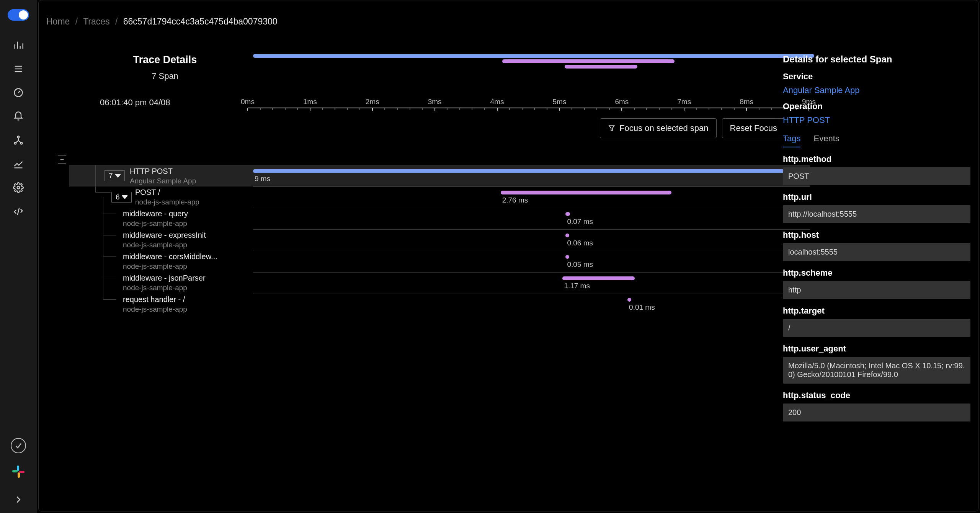 This screenshot has height=513, width=980. I want to click on span-row: middleware - jsonParsernode-js-sample-ap…, so click(439, 283).